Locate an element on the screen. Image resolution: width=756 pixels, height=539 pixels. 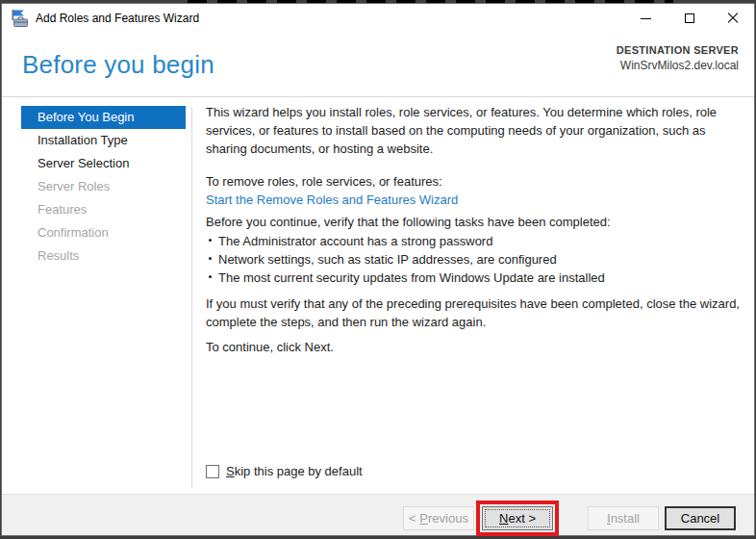
close-button is located at coordinates (733, 18).